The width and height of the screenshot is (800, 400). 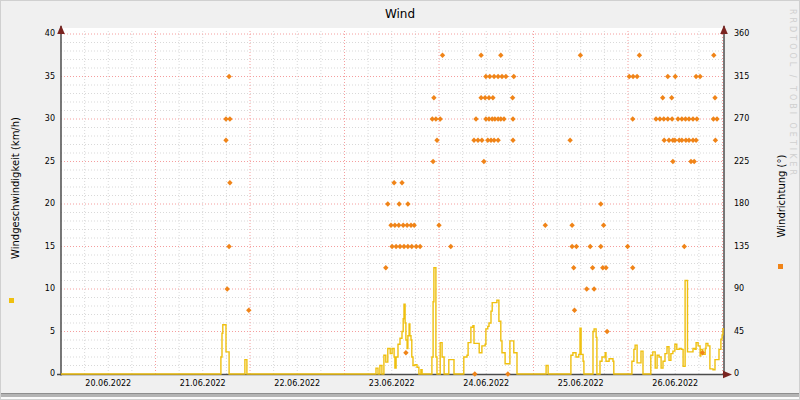 I want to click on x-axis-date-label: 25.06.2022, so click(x=581, y=384).